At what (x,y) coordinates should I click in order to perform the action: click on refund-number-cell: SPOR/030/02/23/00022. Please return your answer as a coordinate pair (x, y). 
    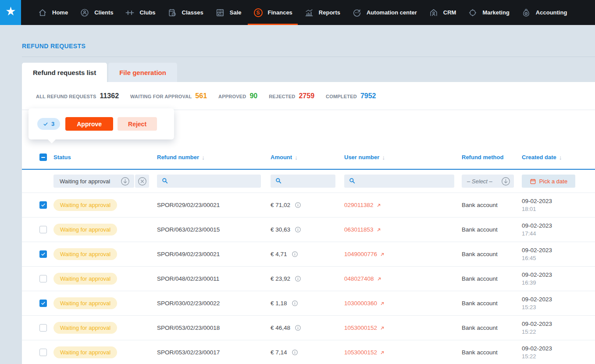
    Looking at the image, I should click on (214, 303).